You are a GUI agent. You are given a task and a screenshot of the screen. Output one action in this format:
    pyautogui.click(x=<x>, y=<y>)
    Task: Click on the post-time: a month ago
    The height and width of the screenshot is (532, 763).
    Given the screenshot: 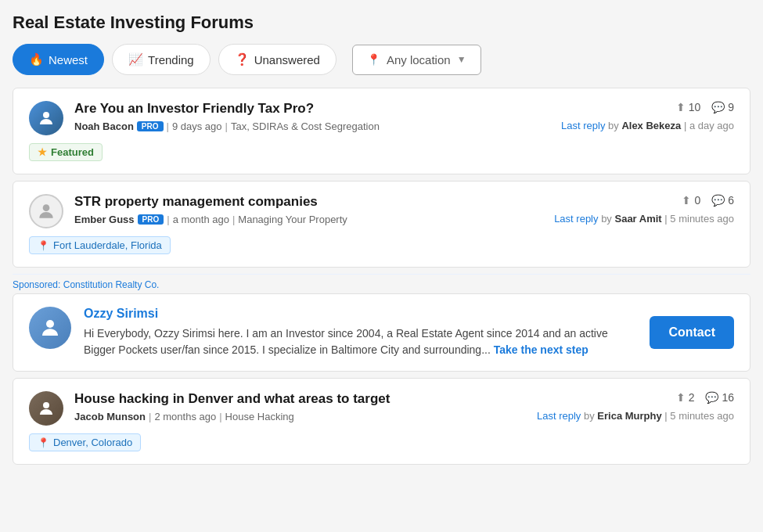 What is the action you would take?
    pyautogui.click(x=201, y=219)
    